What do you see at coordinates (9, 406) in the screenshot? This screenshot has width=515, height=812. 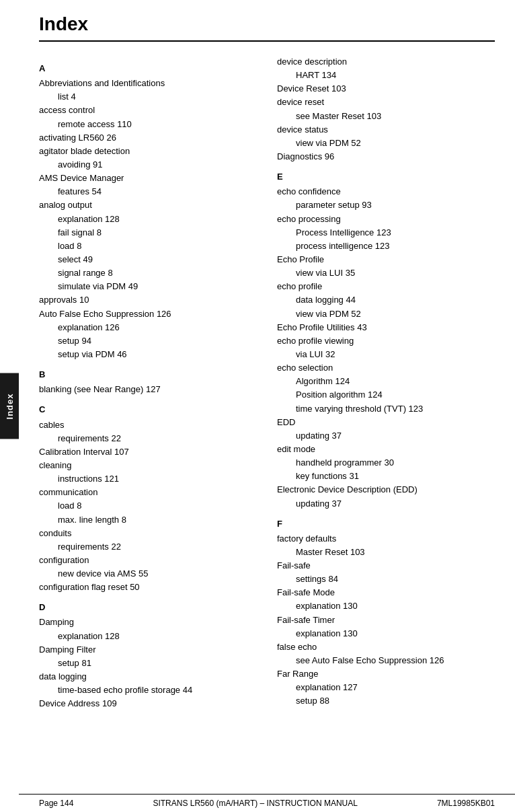 I see `side-tab-label: Index` at bounding box center [9, 406].